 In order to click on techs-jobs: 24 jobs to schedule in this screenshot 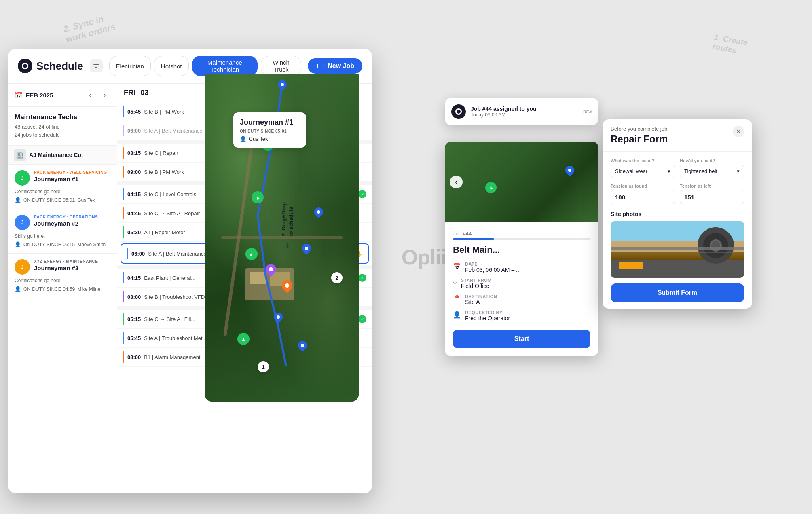, I will do `click(62, 135)`.